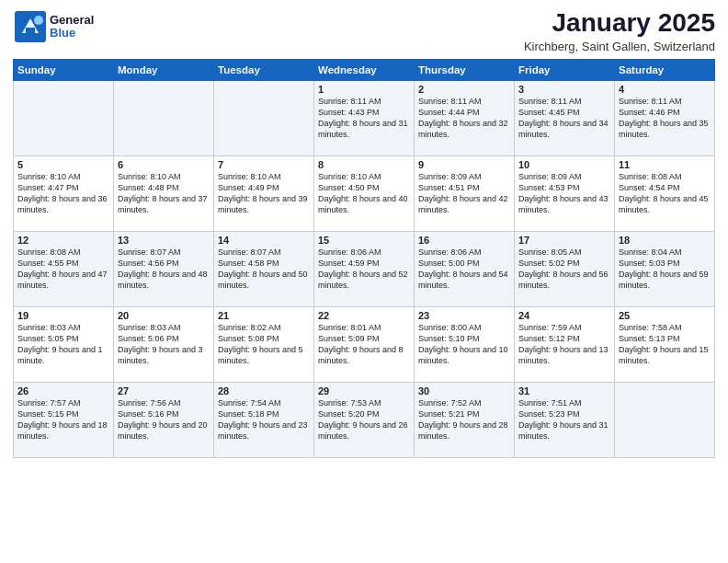  Describe the element at coordinates (364, 118) in the screenshot. I see `calendar-week-row: 1Sunrise: 8:11 AM Sunset: 4:43 PM Daylig…` at that location.